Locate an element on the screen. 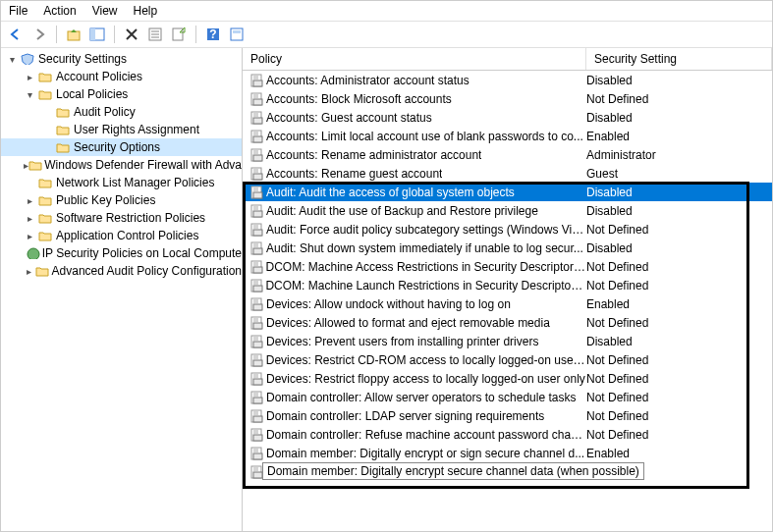 This screenshot has width=773, height=532. help-button: ? is located at coordinates (213, 34).